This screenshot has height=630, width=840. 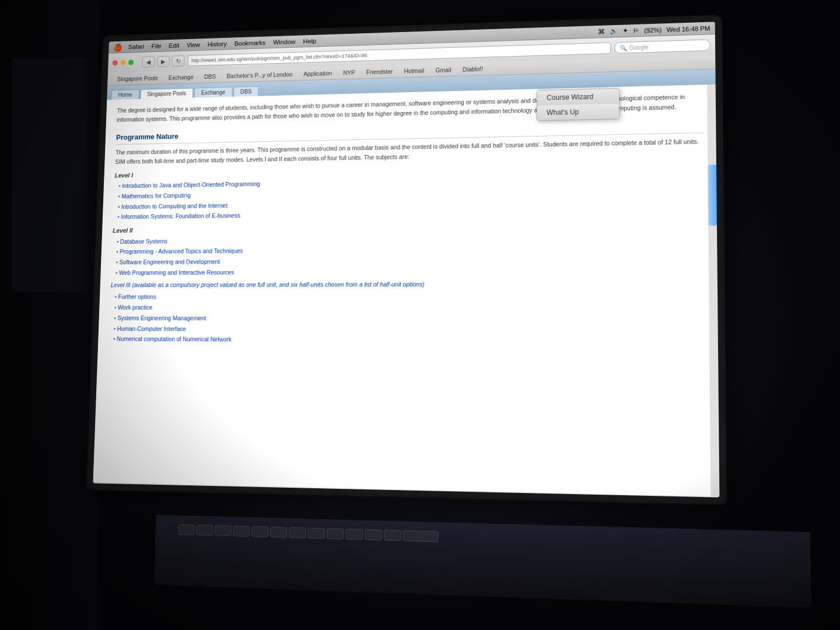 I want to click on course-programming-adv: Programming - Advanced Topics and Techni…, so click(x=408, y=250).